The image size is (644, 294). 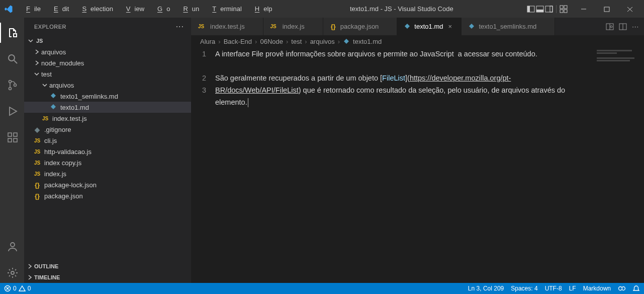 What do you see at coordinates (189, 9) in the screenshot?
I see `menu-run: Run` at bounding box center [189, 9].